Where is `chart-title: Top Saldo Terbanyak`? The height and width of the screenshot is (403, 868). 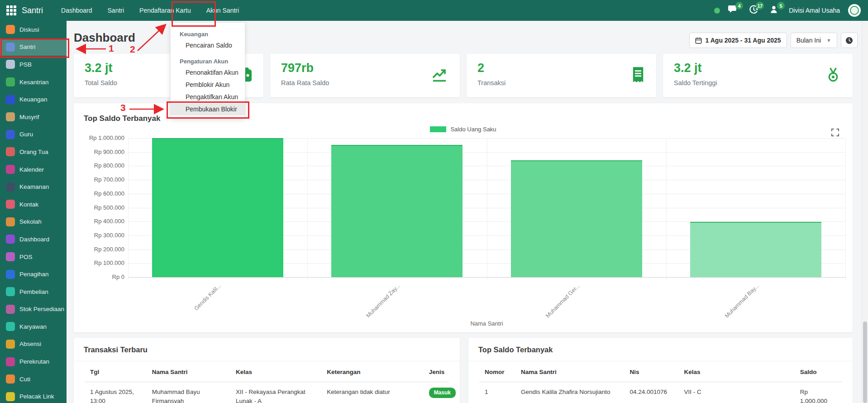
chart-title: Top Saldo Terbanyak is located at coordinates (122, 119).